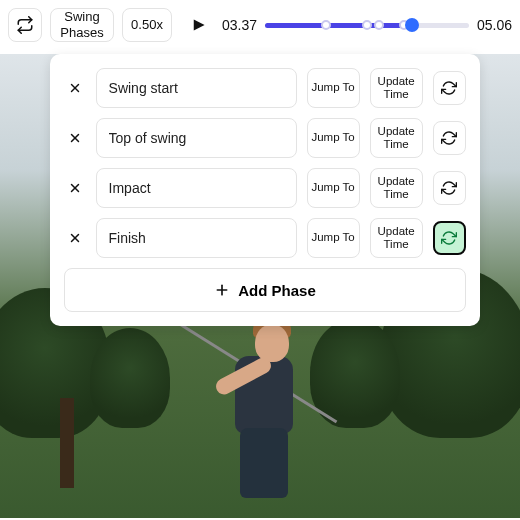 This screenshot has width=520, height=520. Describe the element at coordinates (197, 25) in the screenshot. I see `play-button` at that location.